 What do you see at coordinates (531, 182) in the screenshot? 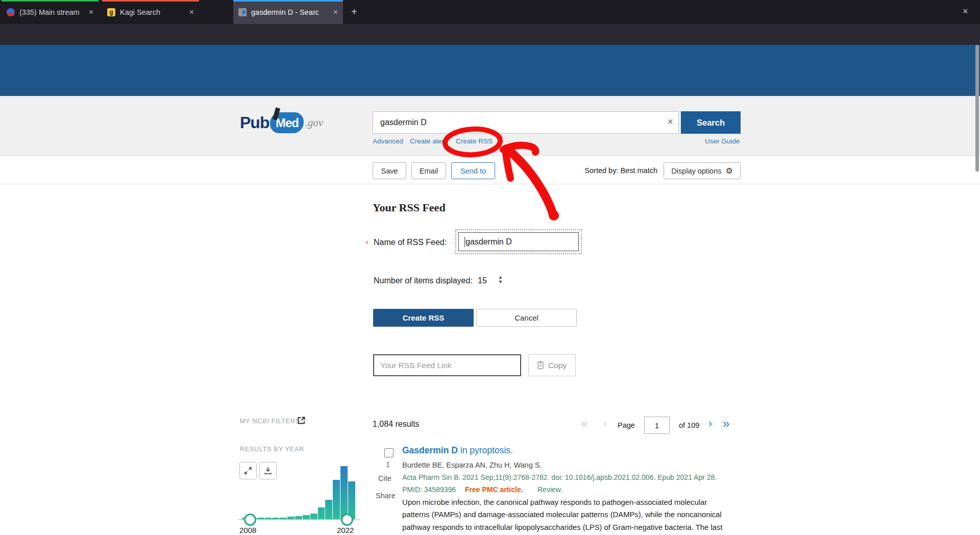
I see `red-arrow-shaft` at bounding box center [531, 182].